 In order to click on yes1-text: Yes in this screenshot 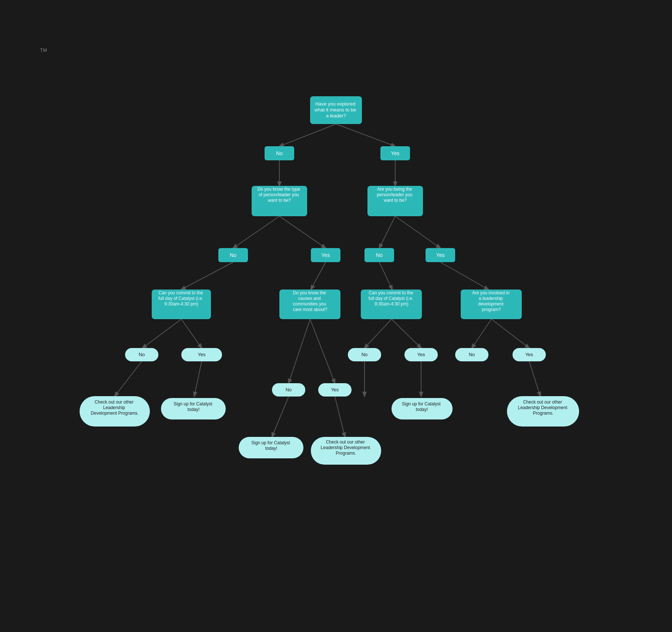, I will do `click(395, 153)`.